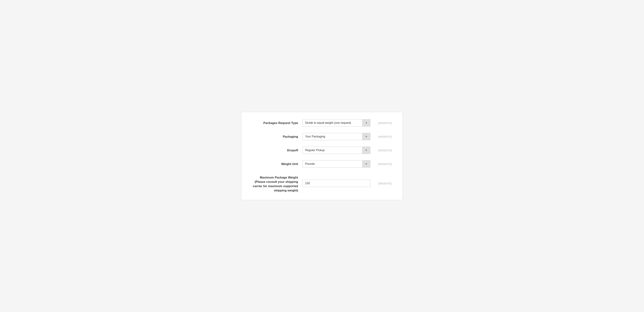 This screenshot has height=312, width=644. What do you see at coordinates (322, 156) in the screenshot?
I see `settings-form: Packages Request Type Divide to equal we…` at bounding box center [322, 156].